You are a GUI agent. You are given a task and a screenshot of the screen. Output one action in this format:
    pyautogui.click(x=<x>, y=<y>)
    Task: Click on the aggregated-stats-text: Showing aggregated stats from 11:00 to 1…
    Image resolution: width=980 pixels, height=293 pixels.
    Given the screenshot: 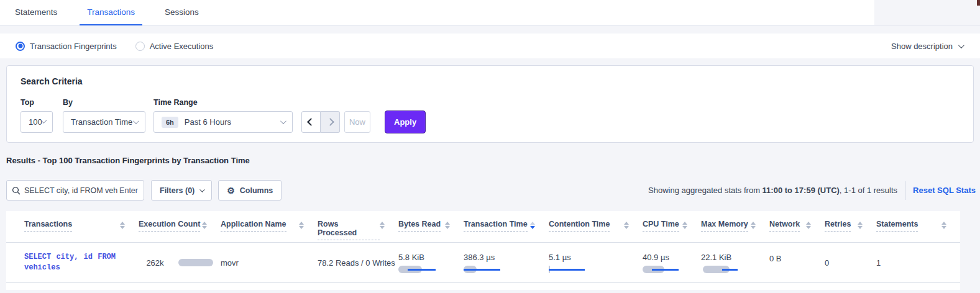 What is the action you would take?
    pyautogui.click(x=773, y=190)
    